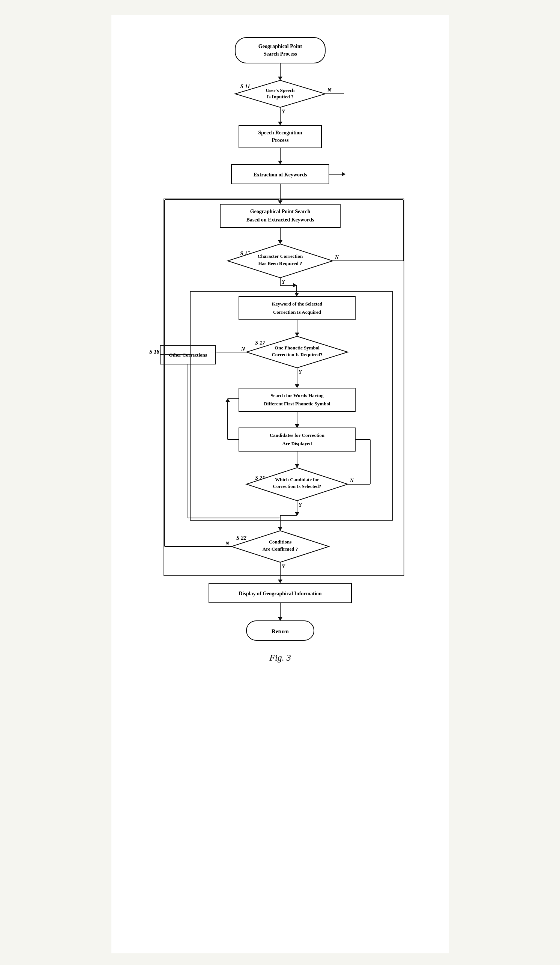 Image resolution: width=560 pixels, height=965 pixels. What do you see at coordinates (280, 136) in the screenshot?
I see `s12-node: S 12 Speech Recognition Process` at bounding box center [280, 136].